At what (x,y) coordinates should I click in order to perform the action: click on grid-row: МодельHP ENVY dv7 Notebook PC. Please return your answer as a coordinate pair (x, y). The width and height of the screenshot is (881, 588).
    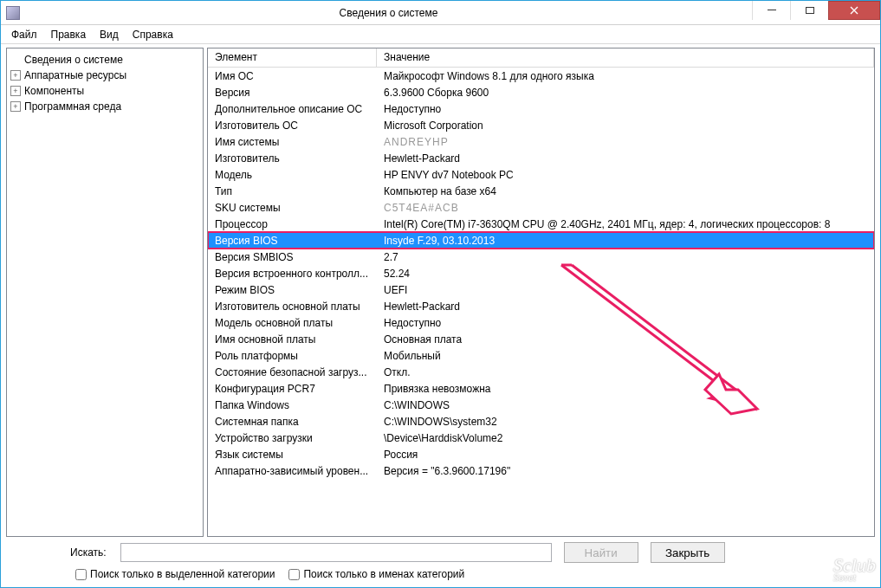
    Looking at the image, I should click on (541, 175).